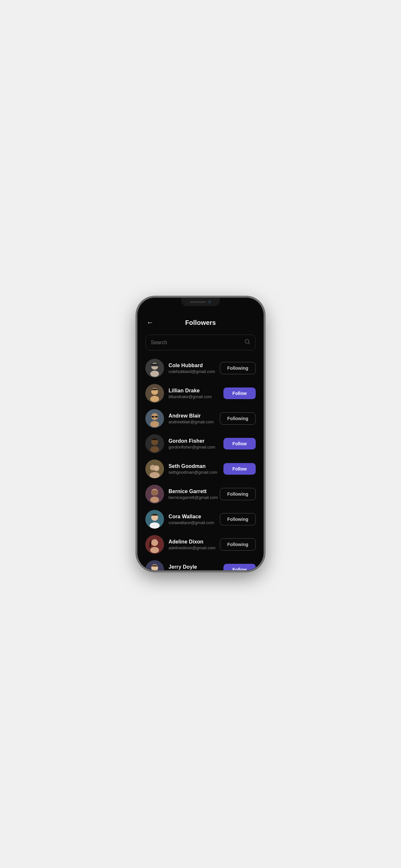 The height and width of the screenshot is (868, 401). I want to click on user-info: Andrew Blair andrewblair@gmail.com, so click(192, 418).